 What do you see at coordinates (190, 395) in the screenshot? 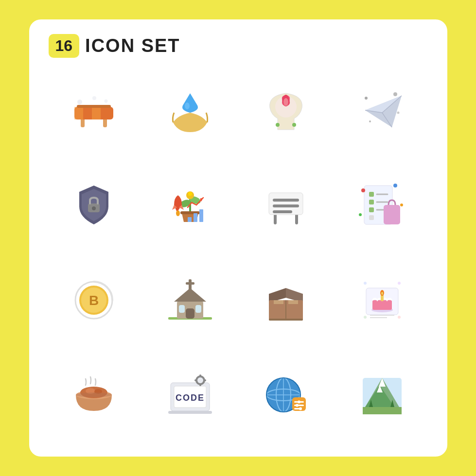
I see `icon-code-settings: CODE` at bounding box center [190, 395].